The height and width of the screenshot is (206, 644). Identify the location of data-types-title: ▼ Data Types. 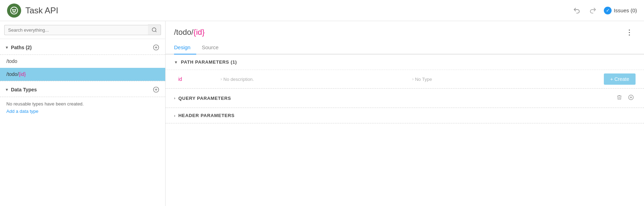
(21, 90).